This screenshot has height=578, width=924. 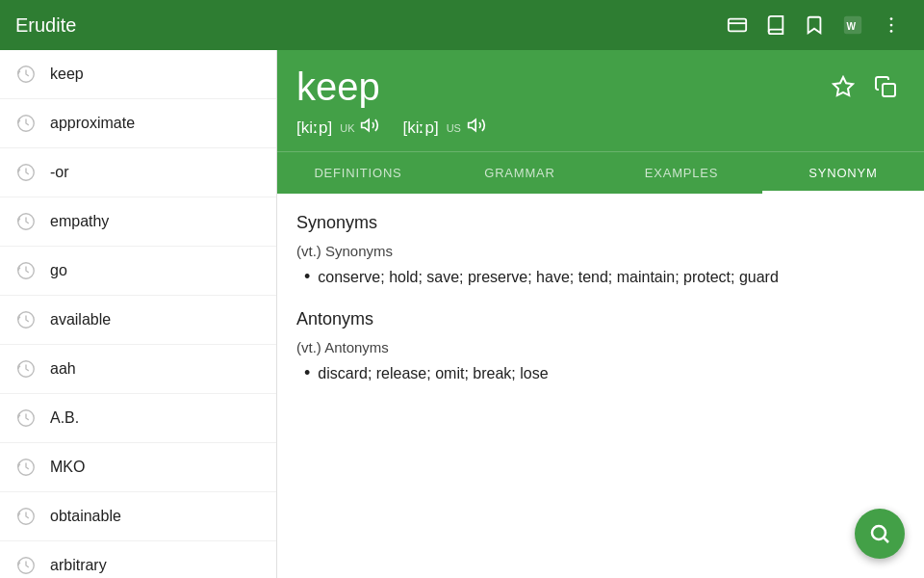 I want to click on sidebar-item: go, so click(x=139, y=272).